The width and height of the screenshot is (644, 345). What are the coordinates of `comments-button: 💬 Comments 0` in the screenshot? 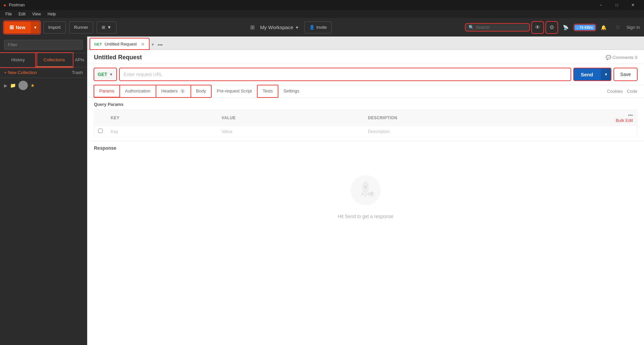 It's located at (622, 58).